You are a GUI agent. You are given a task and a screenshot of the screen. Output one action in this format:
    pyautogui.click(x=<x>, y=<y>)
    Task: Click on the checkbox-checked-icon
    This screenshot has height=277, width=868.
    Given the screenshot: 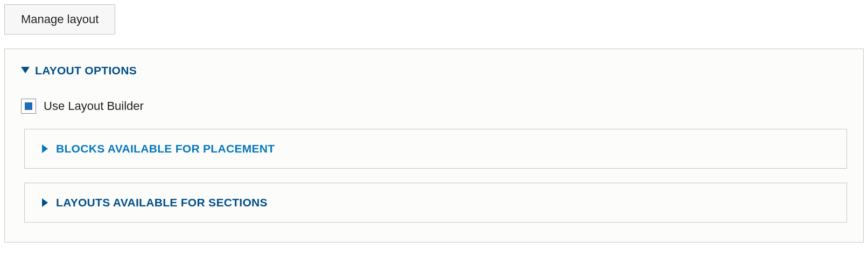 What is the action you would take?
    pyautogui.click(x=29, y=106)
    